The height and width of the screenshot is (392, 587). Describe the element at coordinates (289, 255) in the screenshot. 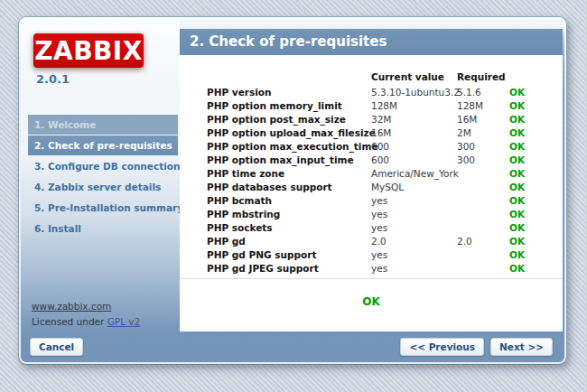

I see `row-name: PHP gd PNG support` at that location.